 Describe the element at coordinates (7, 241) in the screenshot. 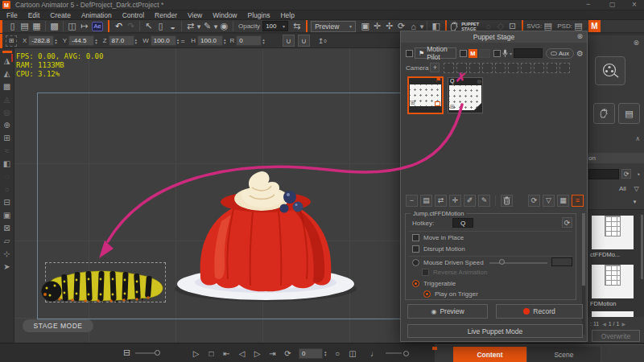

I see `measure-icon: ▱` at that location.